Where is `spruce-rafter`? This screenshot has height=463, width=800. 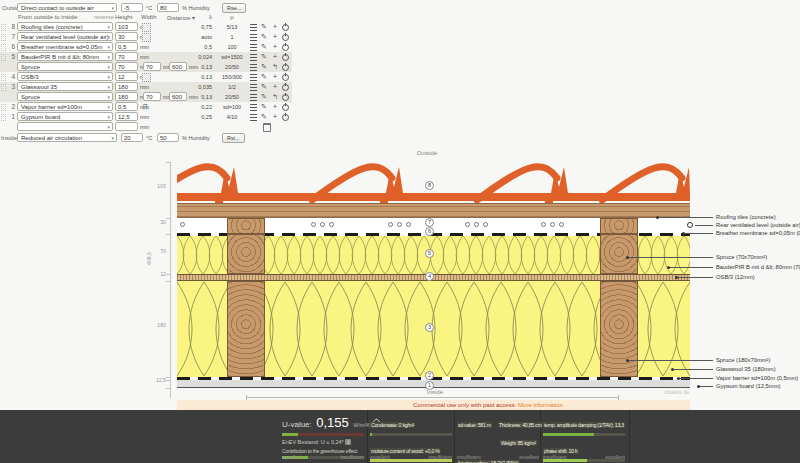 spruce-rafter is located at coordinates (246, 329).